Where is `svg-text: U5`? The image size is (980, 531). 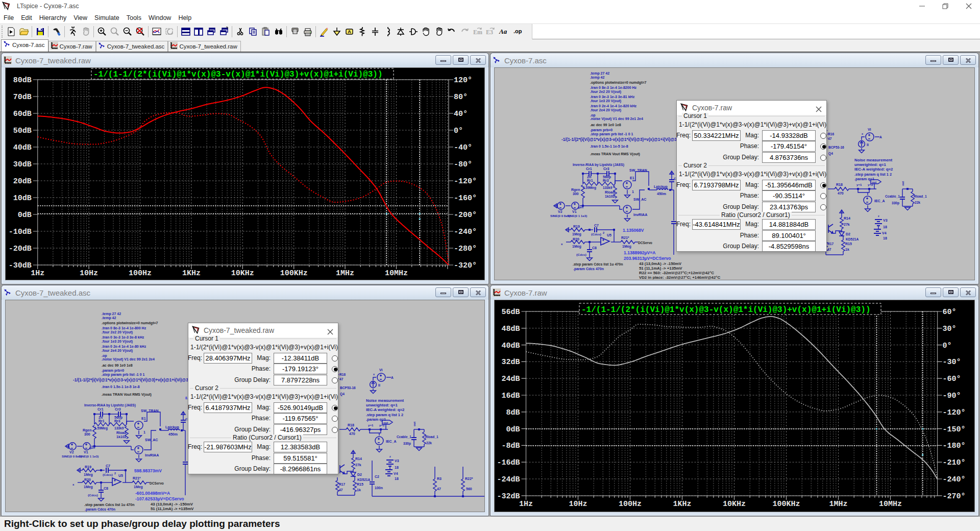
svg-text: U5 is located at coordinates (609, 235).